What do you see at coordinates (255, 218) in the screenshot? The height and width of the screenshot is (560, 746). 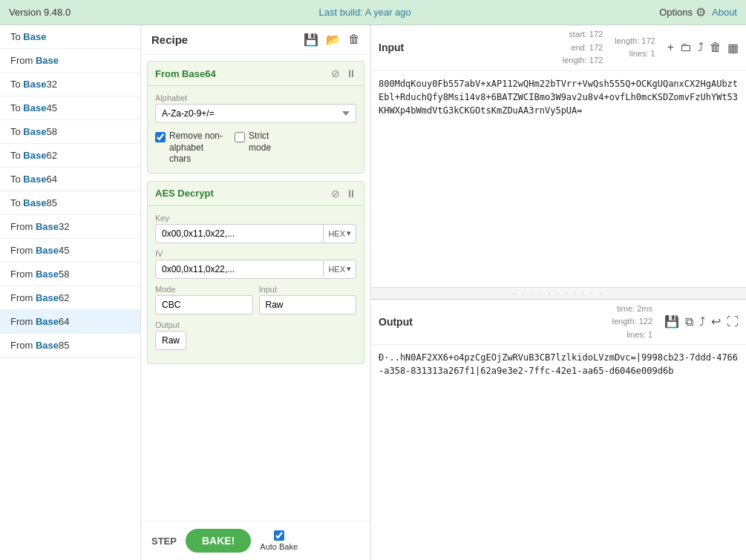 I see `key-label: Key` at bounding box center [255, 218].